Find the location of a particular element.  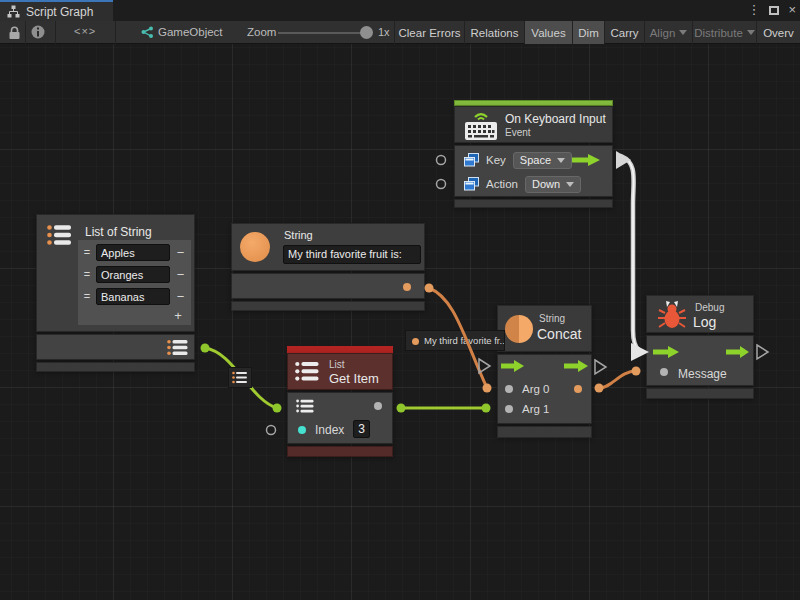

value-tooltip: My third favorite fr... is located at coordinates (455, 340).